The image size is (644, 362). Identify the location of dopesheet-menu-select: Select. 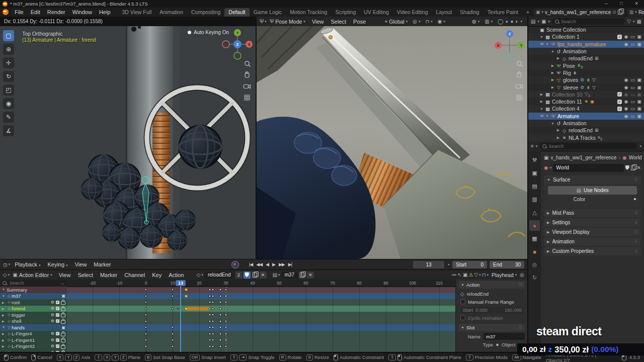
(86, 275).